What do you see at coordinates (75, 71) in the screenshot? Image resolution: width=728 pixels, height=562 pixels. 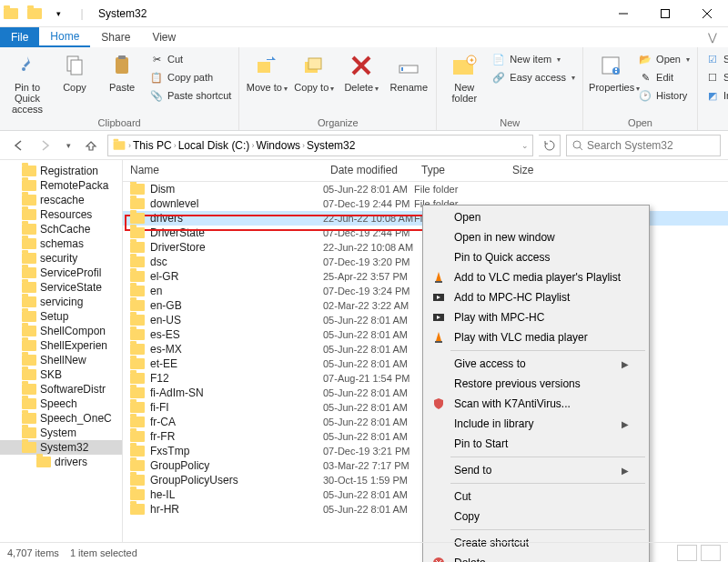 I see `copy-button: Copy` at bounding box center [75, 71].